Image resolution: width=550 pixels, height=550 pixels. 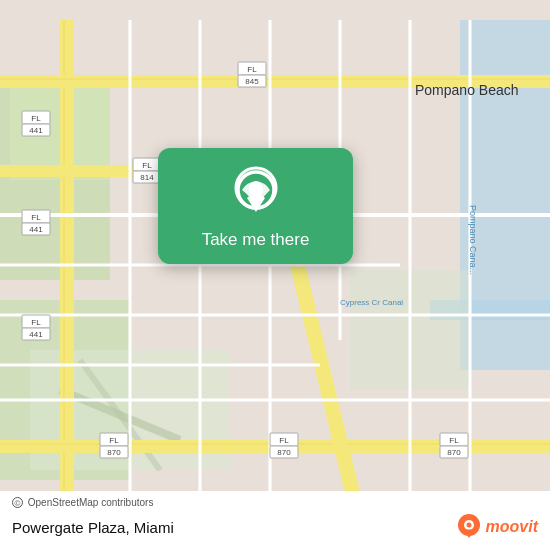 I want to click on location-info: Powergate Plaza, Miami moovit, so click(x=275, y=527).